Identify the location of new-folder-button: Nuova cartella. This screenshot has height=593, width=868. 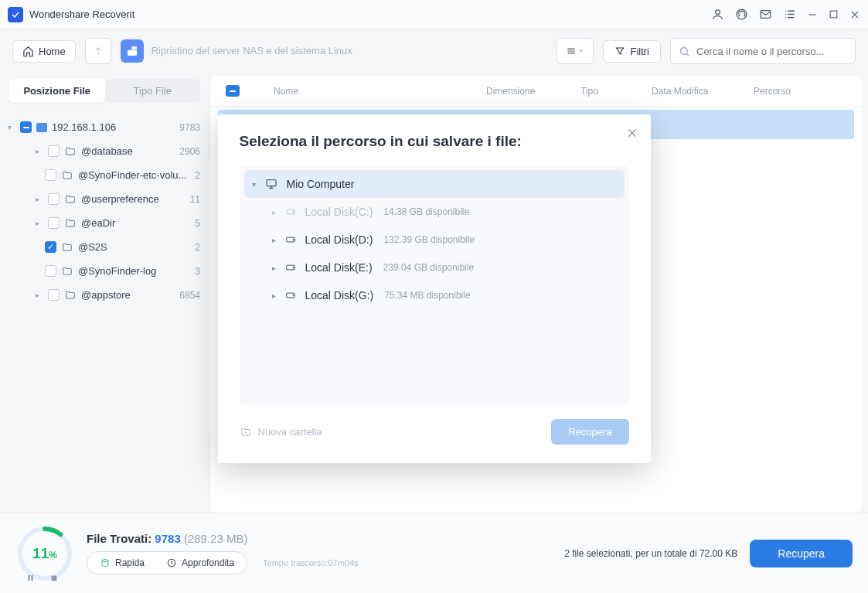
(281, 431).